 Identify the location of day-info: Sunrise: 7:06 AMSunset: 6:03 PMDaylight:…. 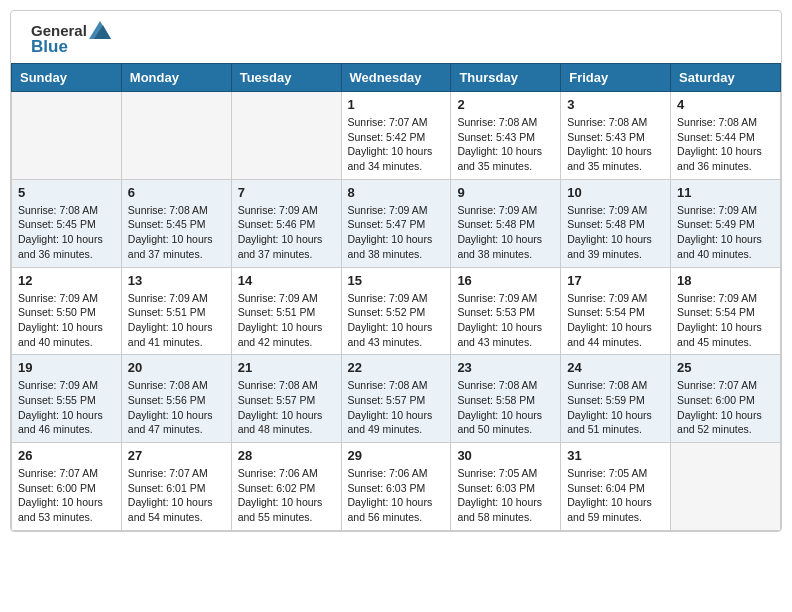
(396, 496).